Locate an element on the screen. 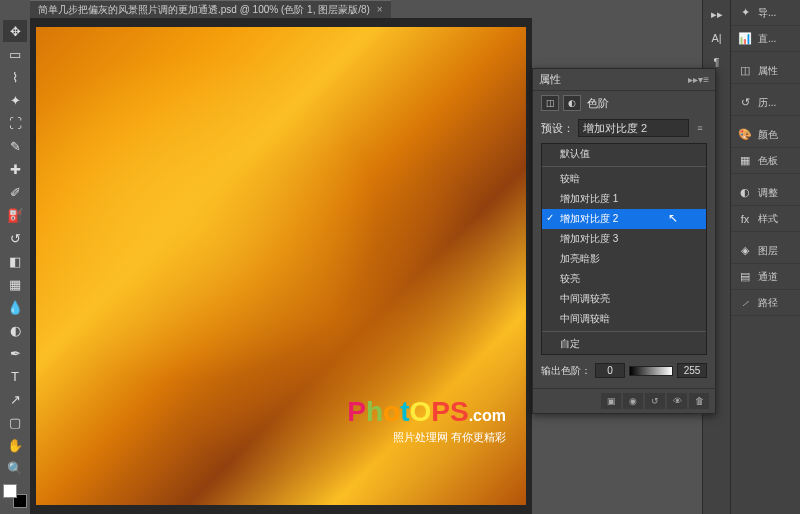  history-icon: ↺ is located at coordinates (745, 103).